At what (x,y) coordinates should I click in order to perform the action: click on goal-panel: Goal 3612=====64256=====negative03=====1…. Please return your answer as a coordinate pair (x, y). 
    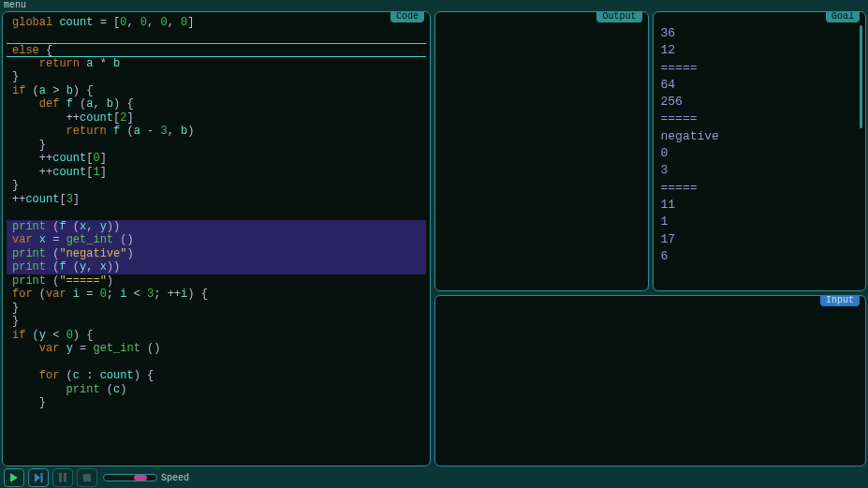
    Looking at the image, I should click on (760, 152).